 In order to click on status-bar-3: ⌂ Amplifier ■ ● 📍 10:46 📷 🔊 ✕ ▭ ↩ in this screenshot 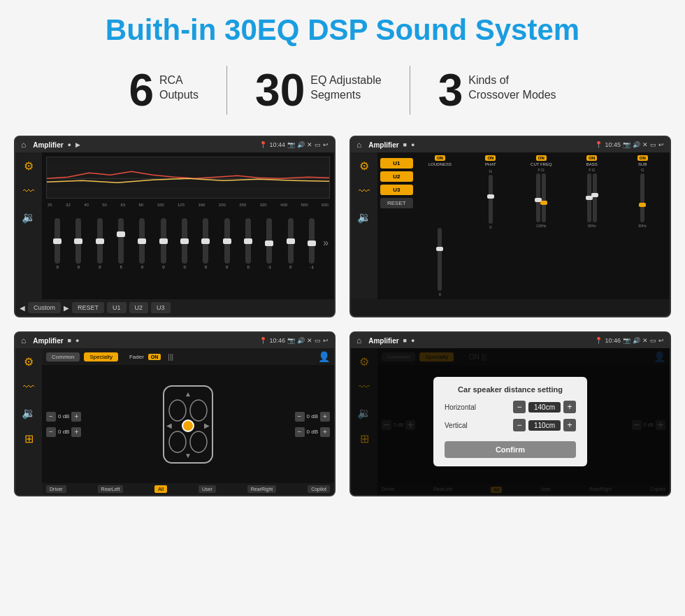, I will do `click(175, 341)`.